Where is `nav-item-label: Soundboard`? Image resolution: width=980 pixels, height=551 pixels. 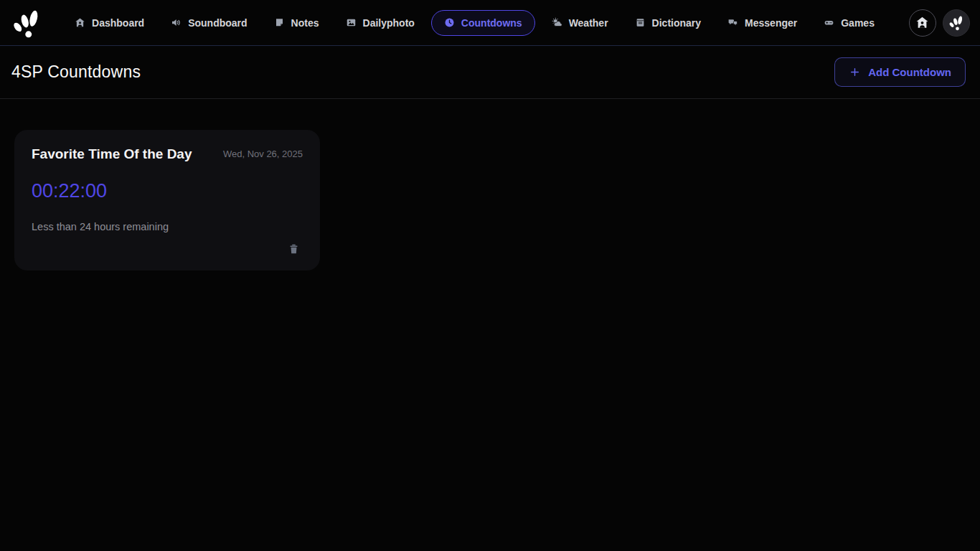
nav-item-label: Soundboard is located at coordinates (217, 23).